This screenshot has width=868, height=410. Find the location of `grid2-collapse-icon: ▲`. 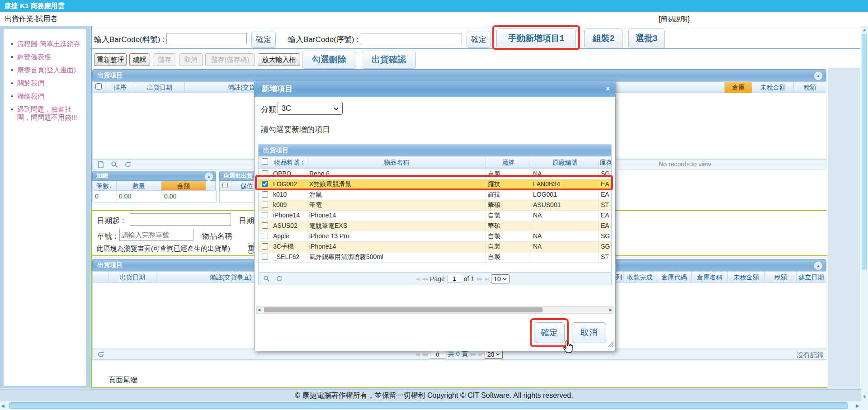

grid2-collapse-icon: ▲ is located at coordinates (818, 266).